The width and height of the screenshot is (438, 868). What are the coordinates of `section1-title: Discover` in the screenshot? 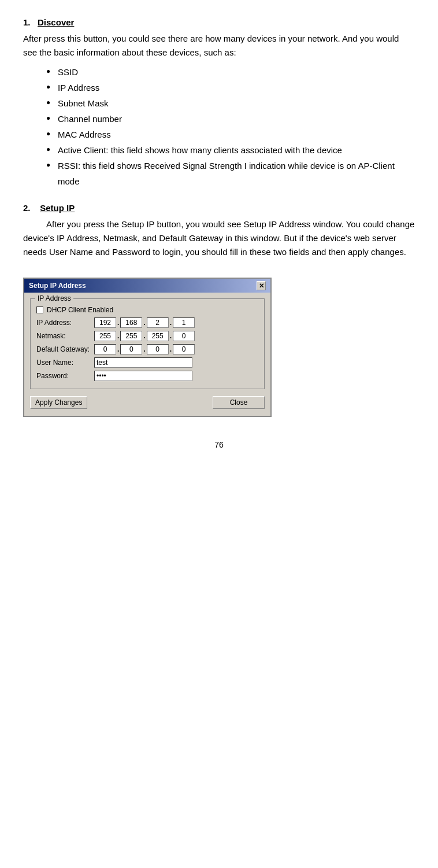 It's located at (55, 22).